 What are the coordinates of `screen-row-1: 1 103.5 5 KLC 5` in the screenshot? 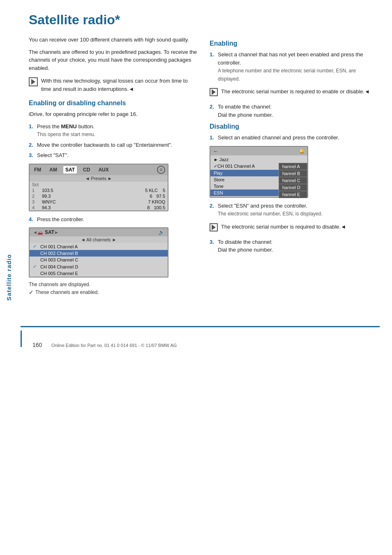 It's located at (99, 190).